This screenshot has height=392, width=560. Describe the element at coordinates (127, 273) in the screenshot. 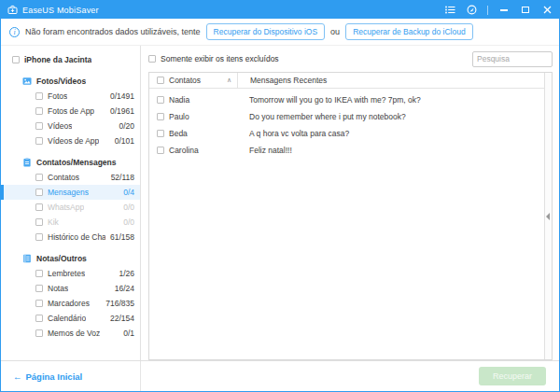

I see `item-count: 1/26` at that location.